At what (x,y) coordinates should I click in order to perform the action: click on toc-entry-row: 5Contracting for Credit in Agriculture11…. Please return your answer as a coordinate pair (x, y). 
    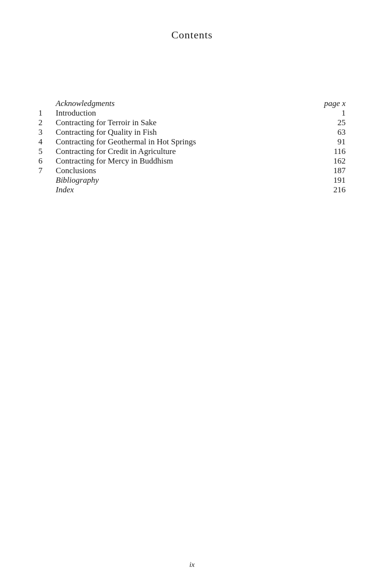
    Looking at the image, I should click on (192, 152).